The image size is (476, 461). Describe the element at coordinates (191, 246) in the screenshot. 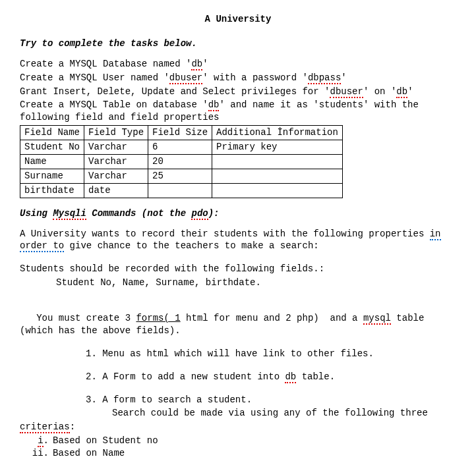

I see `text: give chance to the teachers to make a se…` at that location.